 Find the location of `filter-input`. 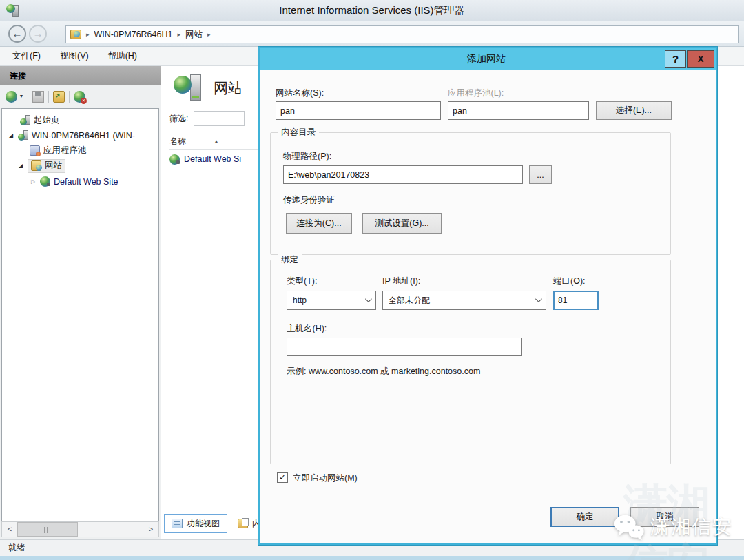

filter-input is located at coordinates (219, 118).